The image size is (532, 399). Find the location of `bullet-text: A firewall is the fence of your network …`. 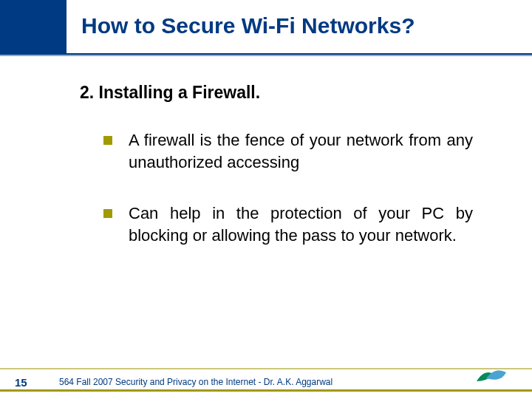

bullet-text: A firewall is the fence of your network … is located at coordinates (301, 151).